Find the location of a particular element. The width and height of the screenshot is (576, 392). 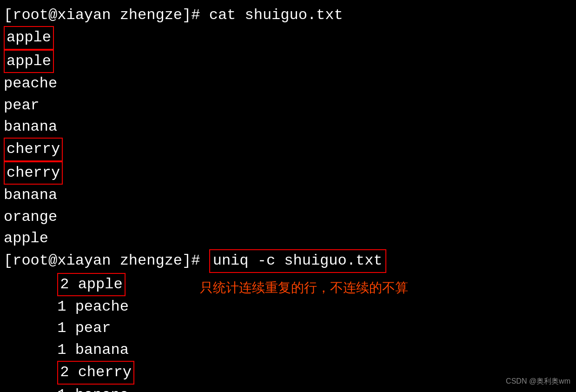

line-cherry-2: cherry is located at coordinates (290, 173).